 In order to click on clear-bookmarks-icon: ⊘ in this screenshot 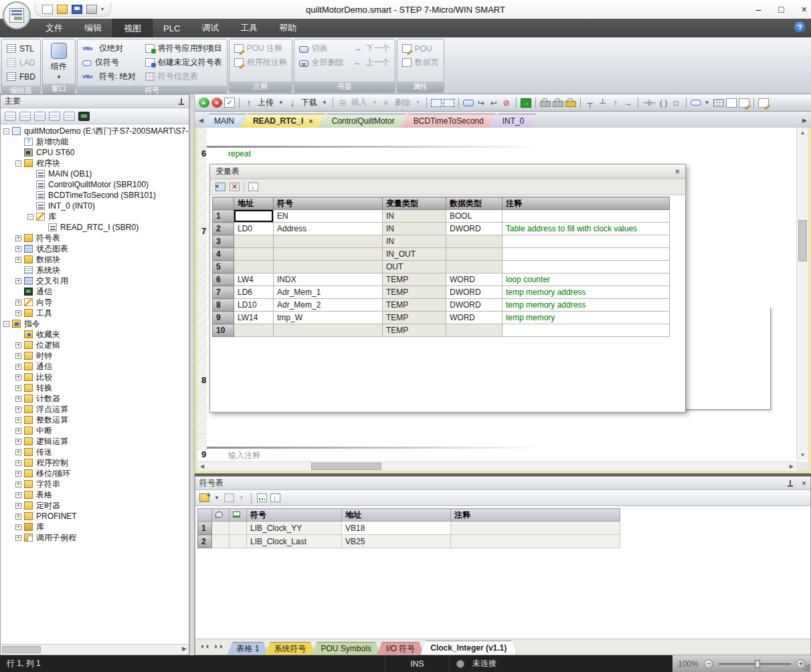, I will do `click(507, 103)`.